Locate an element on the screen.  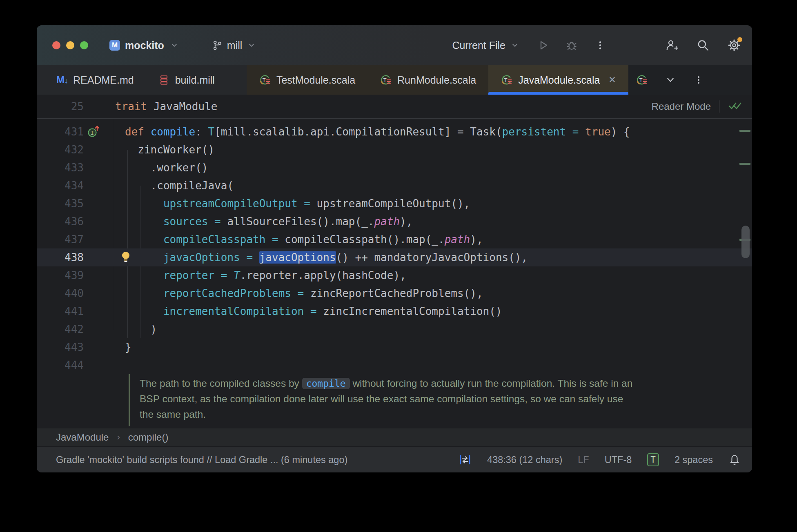
code-line-444: 444 is located at coordinates (394, 365).